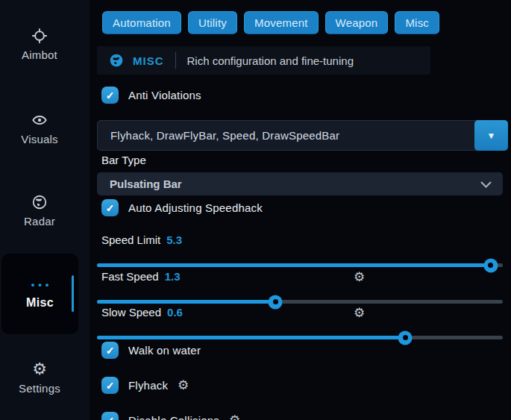 This screenshot has height=420, width=511. I want to click on section-title: MISC, so click(148, 61).